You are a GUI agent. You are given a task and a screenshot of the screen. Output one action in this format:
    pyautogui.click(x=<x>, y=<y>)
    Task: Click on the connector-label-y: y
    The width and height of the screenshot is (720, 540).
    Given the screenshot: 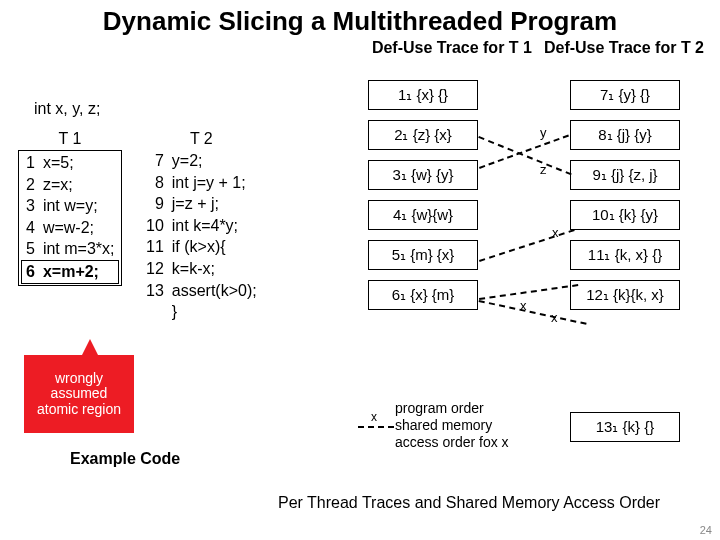 What is the action you would take?
    pyautogui.click(x=544, y=132)
    